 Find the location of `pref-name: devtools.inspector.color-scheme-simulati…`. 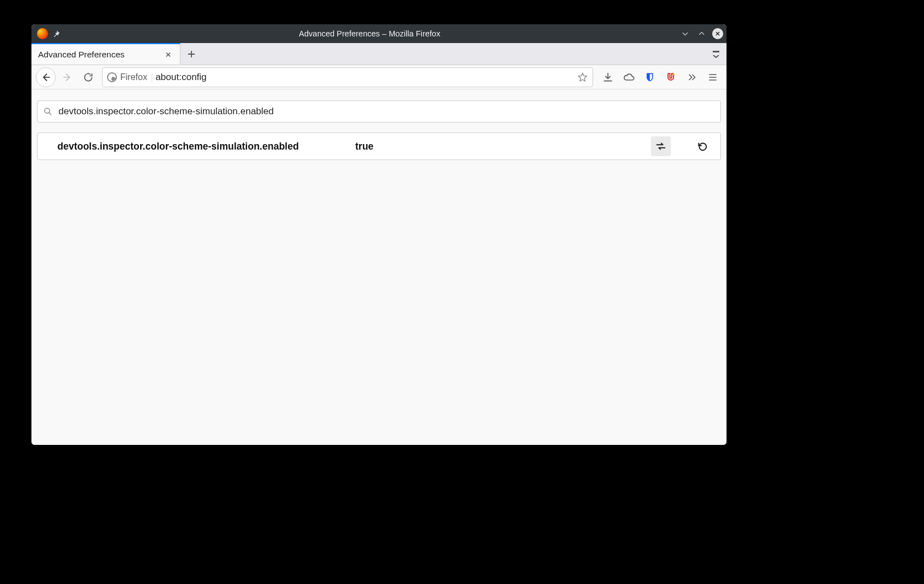

pref-name: devtools.inspector.color-scheme-simulati… is located at coordinates (195, 147).